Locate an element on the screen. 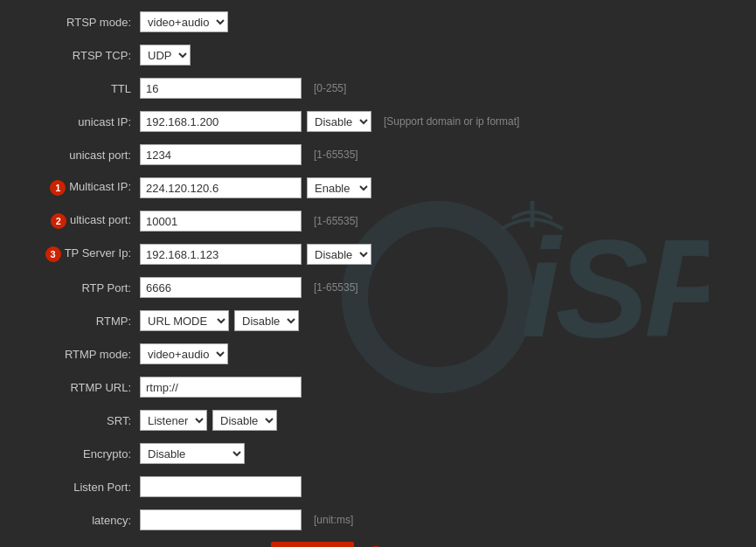 The height and width of the screenshot is (547, 756). encrypto-row: Encrypto: Disable AES-128 AES-256 is located at coordinates (378, 454).